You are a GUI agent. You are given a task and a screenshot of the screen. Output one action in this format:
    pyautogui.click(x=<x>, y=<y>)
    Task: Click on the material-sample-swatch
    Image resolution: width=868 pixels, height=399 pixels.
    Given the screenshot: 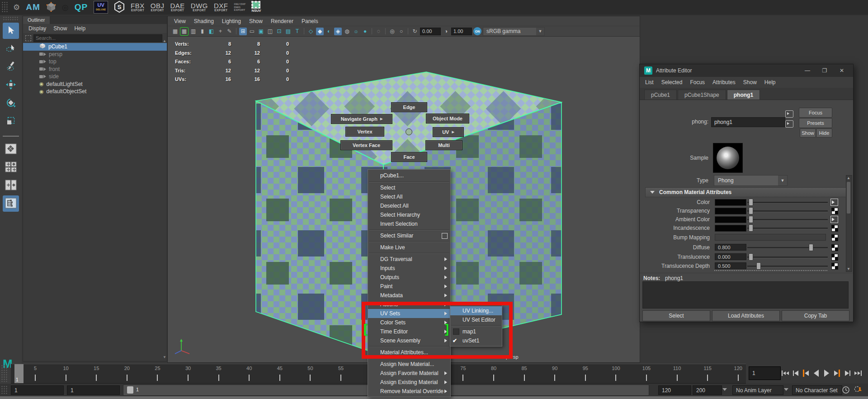 What is the action you would take?
    pyautogui.click(x=728, y=158)
    